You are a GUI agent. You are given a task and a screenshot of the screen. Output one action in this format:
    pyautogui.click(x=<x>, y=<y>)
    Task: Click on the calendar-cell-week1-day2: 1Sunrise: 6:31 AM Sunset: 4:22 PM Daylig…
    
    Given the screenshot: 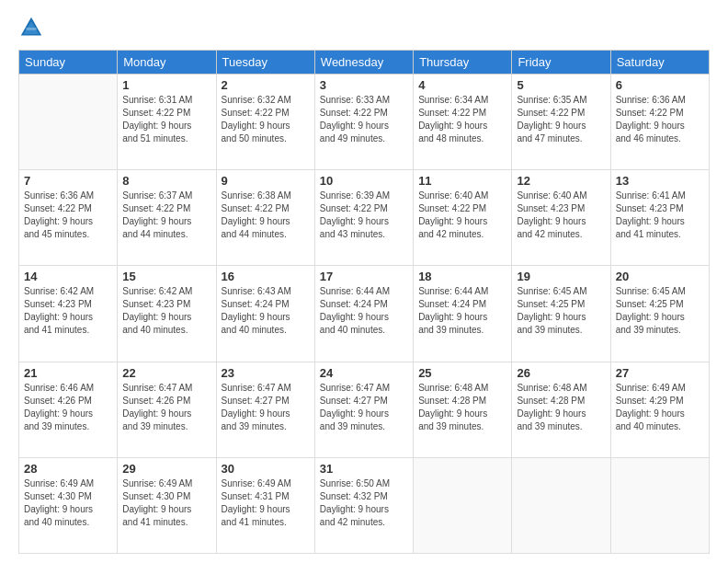 What is the action you would take?
    pyautogui.click(x=167, y=122)
    